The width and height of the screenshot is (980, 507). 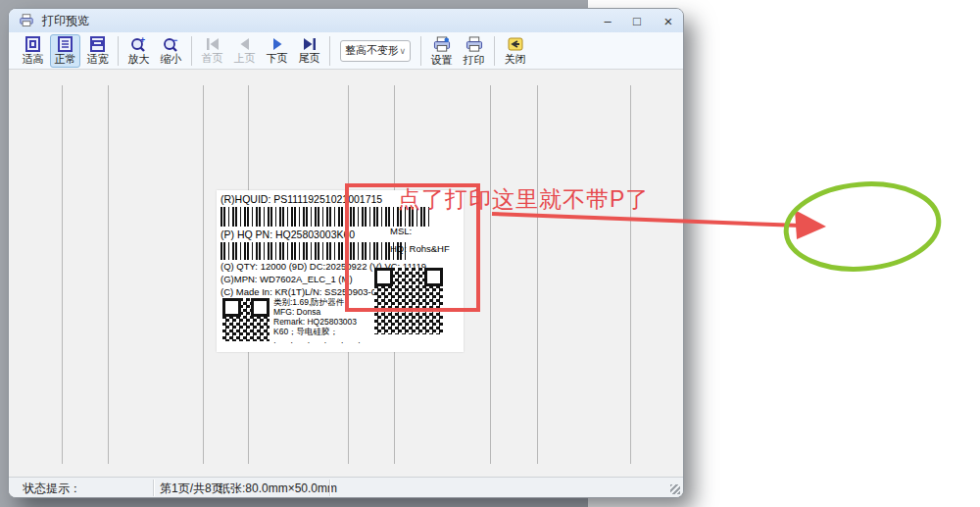 I want to click on page-indicator: 第1页/共8页, so click(x=192, y=488).